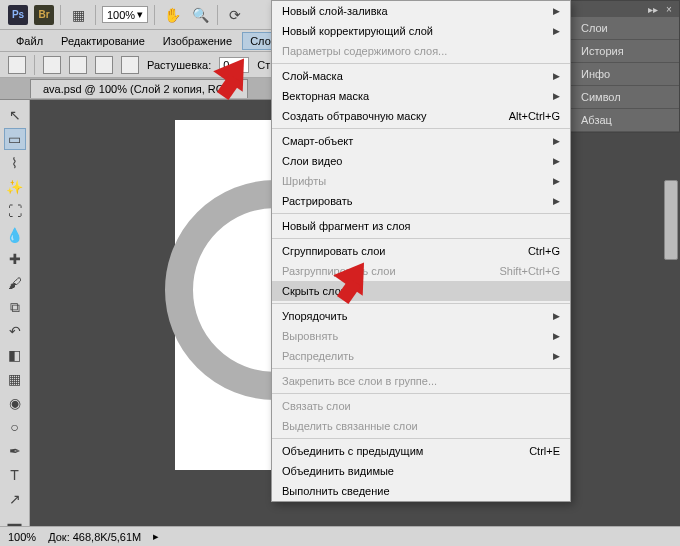 This screenshot has height=546, width=680. I want to click on heal-tool: ✚, so click(15, 259).